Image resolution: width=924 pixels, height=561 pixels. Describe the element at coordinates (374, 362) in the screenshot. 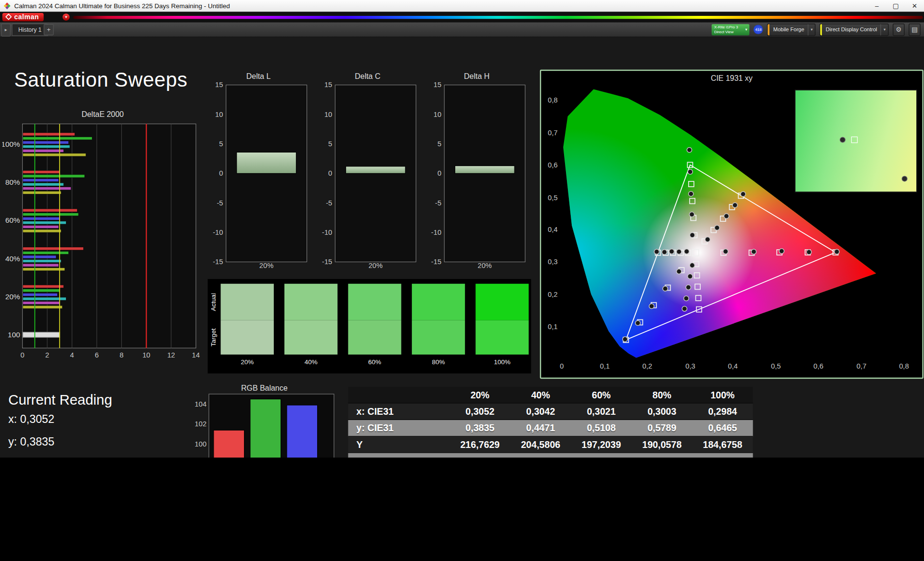

I see `swatch-level-label: 60%` at that location.